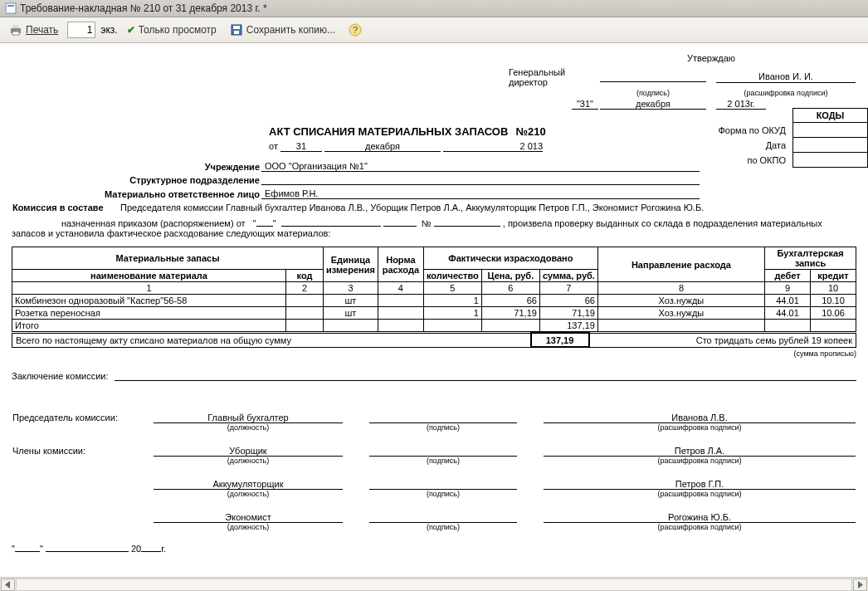 The height and width of the screenshot is (591, 868). Describe the element at coordinates (274, 146) in the screenshot. I see `from-label: от` at that location.